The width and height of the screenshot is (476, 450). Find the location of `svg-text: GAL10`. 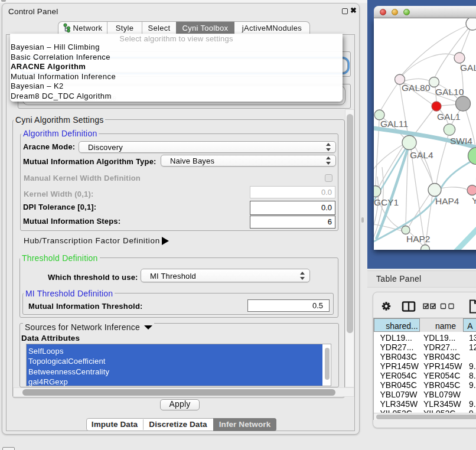

svg-text: GAL10 is located at coordinates (450, 92).